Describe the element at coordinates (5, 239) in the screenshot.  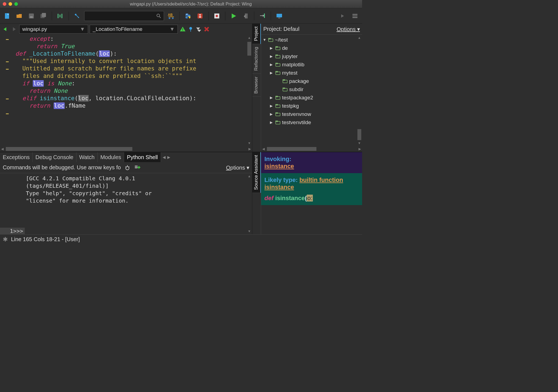
I see `bug-icon: ✱` at that location.